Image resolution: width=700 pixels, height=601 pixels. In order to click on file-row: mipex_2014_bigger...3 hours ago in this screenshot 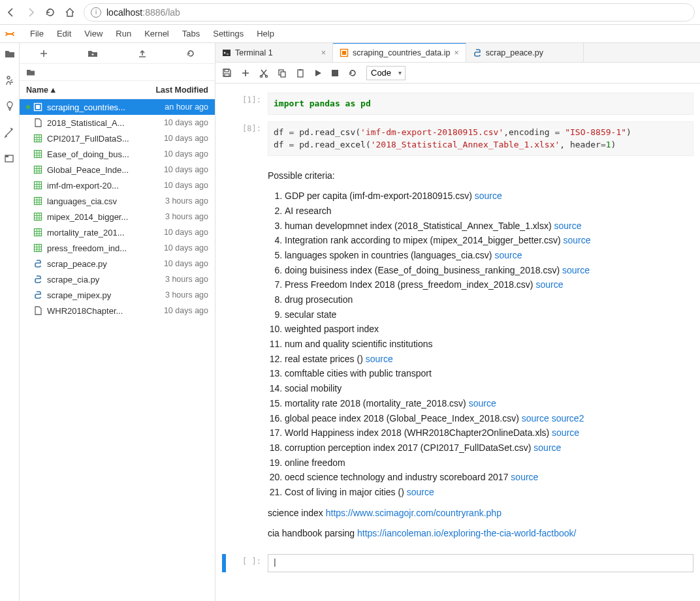, I will do `click(118, 217)`.